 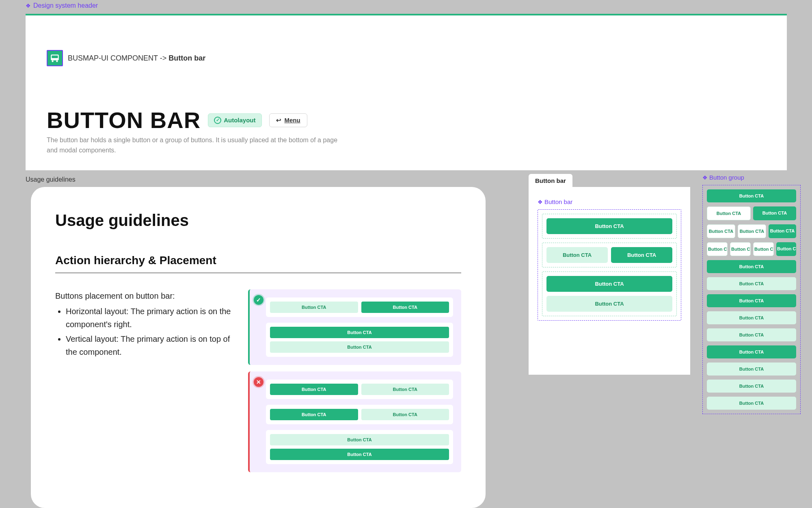 I want to click on example-row-vertical: Button CTA Button CTA, so click(x=360, y=340).